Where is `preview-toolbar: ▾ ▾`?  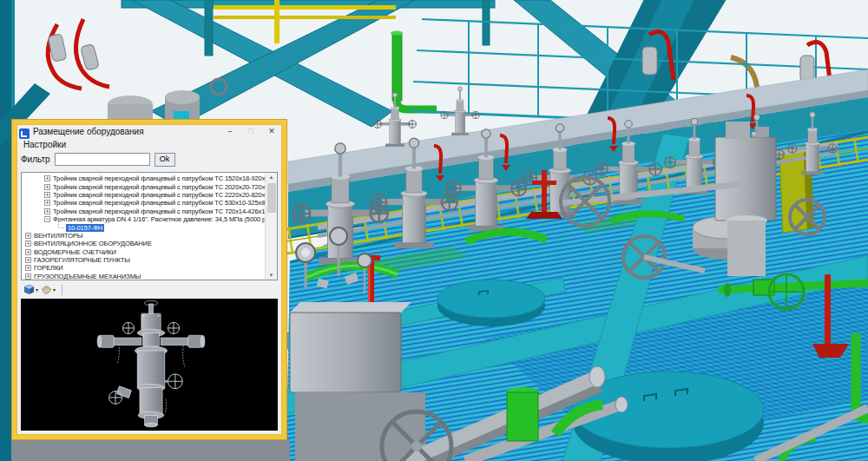
preview-toolbar: ▾ ▾ is located at coordinates (149, 290).